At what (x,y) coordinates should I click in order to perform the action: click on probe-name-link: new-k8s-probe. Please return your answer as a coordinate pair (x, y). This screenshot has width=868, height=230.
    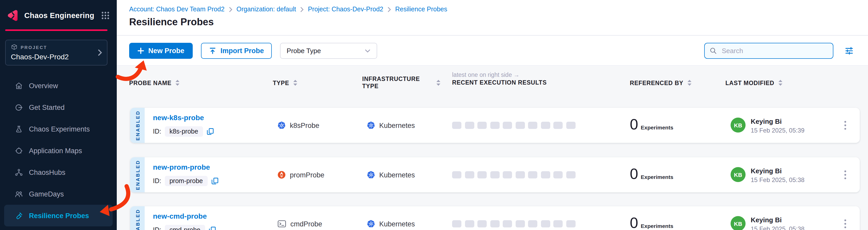
    Looking at the image, I should click on (179, 118).